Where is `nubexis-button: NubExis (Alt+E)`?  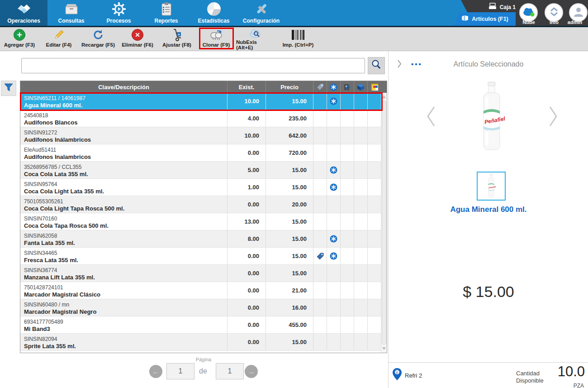 nubexis-button: NubExis (Alt+E) is located at coordinates (256, 39).